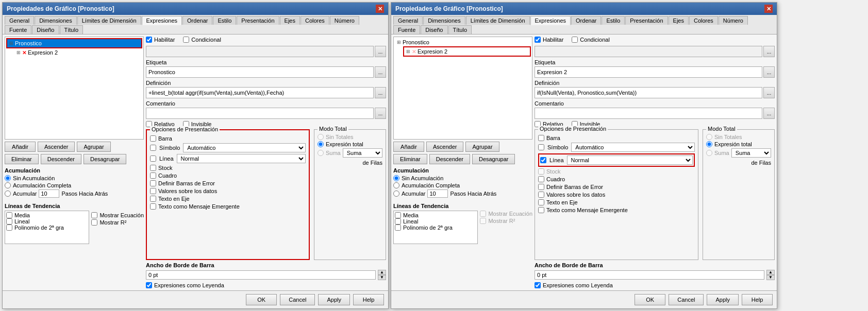  I want to click on expresion-total-radio, so click(321, 144).